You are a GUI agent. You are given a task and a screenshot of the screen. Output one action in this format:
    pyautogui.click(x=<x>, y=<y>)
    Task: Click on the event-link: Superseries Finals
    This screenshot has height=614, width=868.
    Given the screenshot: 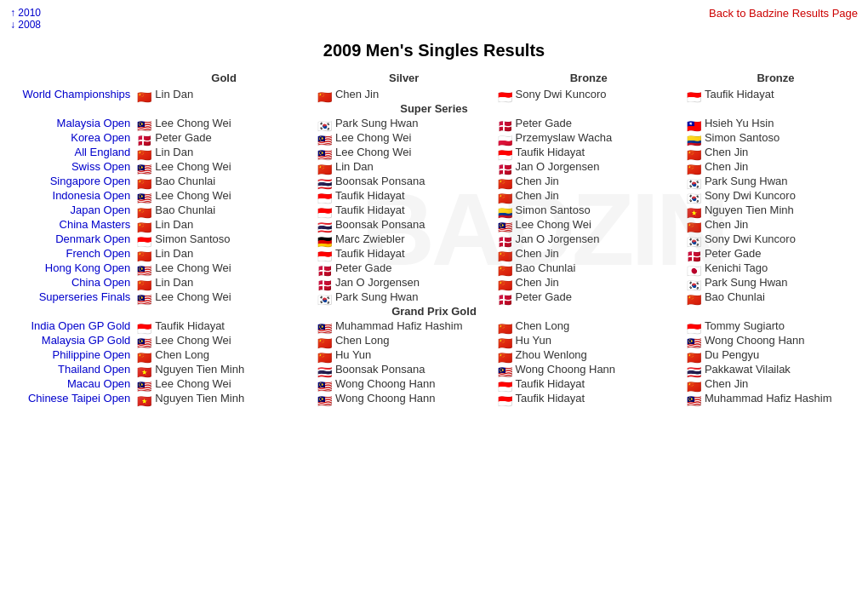 What is the action you would take?
    pyautogui.click(x=85, y=296)
    